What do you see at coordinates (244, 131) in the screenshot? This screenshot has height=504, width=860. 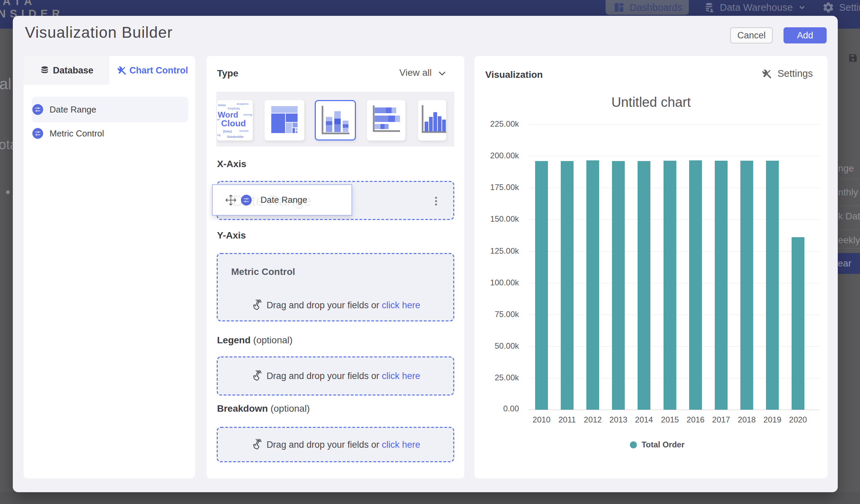 I see `svg-text: woman` at bounding box center [244, 131].